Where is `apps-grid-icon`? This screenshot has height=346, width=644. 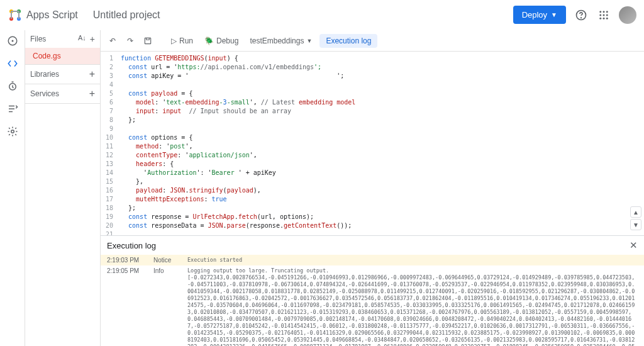 apps-grid-icon is located at coordinates (604, 15).